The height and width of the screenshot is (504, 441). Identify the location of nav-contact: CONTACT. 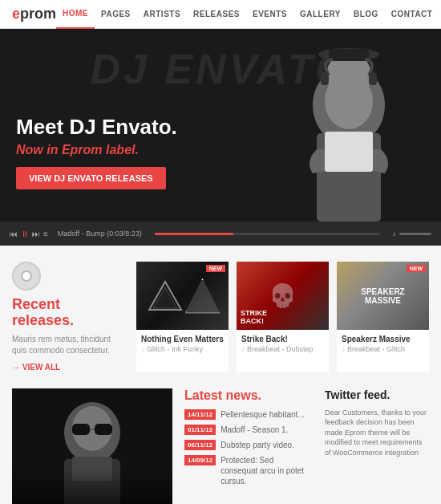
(412, 14).